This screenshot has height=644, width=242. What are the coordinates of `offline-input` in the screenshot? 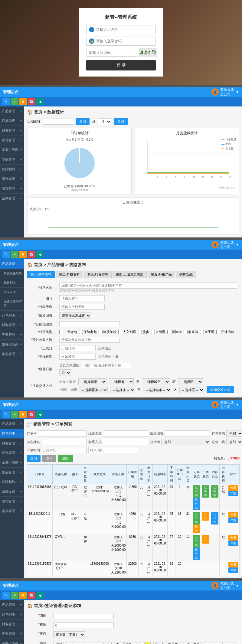 It's located at (77, 357).